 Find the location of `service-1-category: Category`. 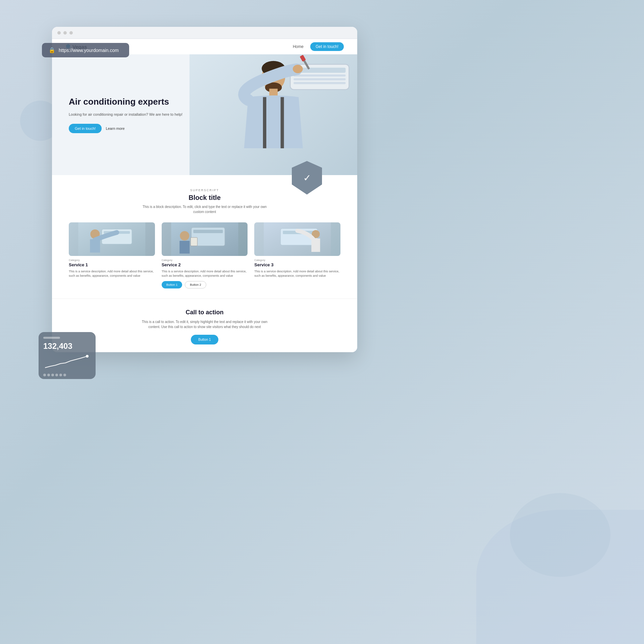

service-1-category: Category is located at coordinates (112, 260).